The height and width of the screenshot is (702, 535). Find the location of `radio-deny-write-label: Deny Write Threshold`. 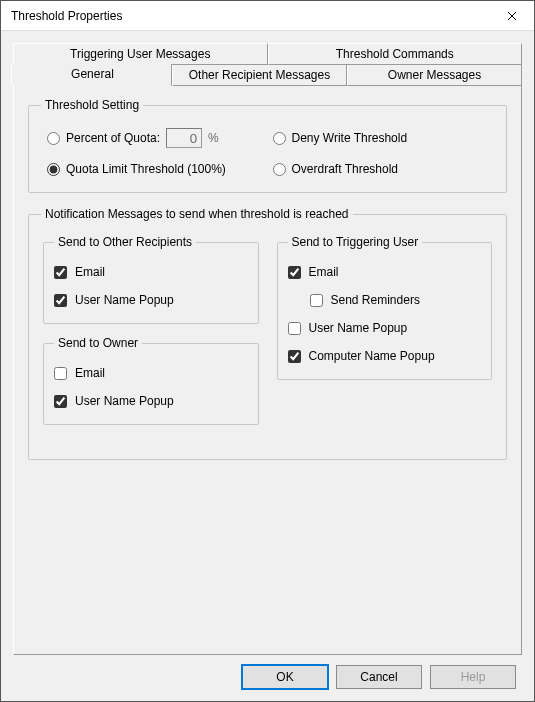

radio-deny-write-label: Deny Write Threshold is located at coordinates (350, 138).